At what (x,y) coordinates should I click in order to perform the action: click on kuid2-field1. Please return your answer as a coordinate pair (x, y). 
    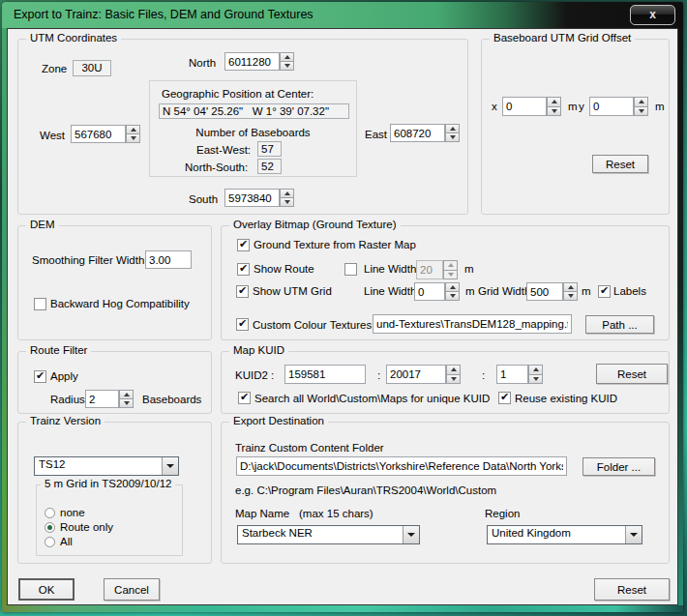
    Looking at the image, I should click on (325, 374).